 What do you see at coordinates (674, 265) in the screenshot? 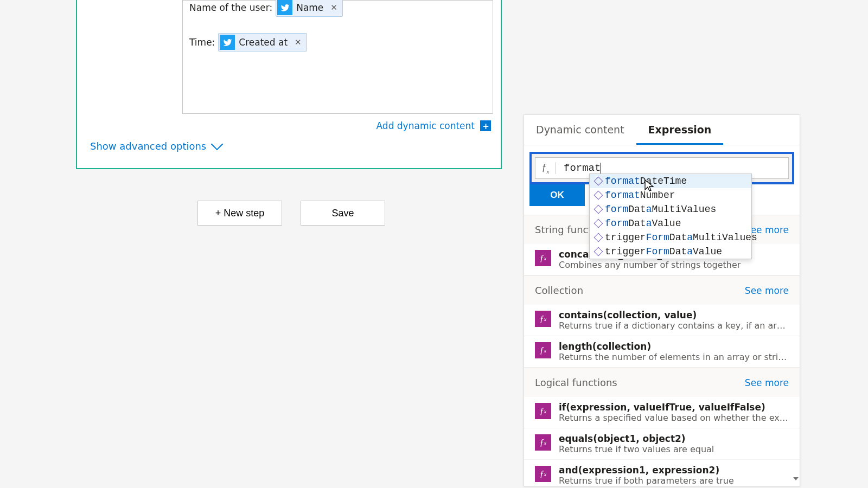
I see `function-description: Combines any number of strings together` at bounding box center [674, 265].